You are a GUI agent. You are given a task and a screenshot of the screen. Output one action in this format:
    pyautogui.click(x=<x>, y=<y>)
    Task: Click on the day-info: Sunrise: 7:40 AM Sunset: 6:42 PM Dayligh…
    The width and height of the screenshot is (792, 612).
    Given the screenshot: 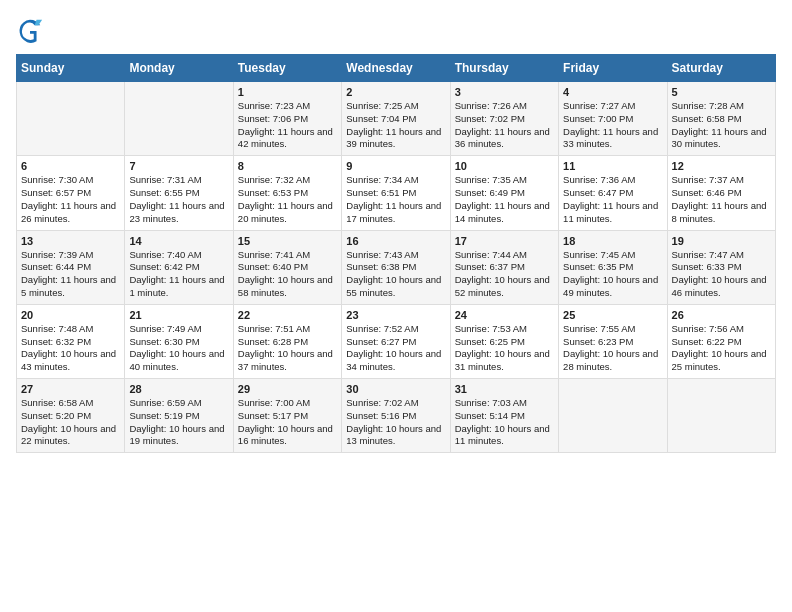 What is the action you would take?
    pyautogui.click(x=178, y=274)
    